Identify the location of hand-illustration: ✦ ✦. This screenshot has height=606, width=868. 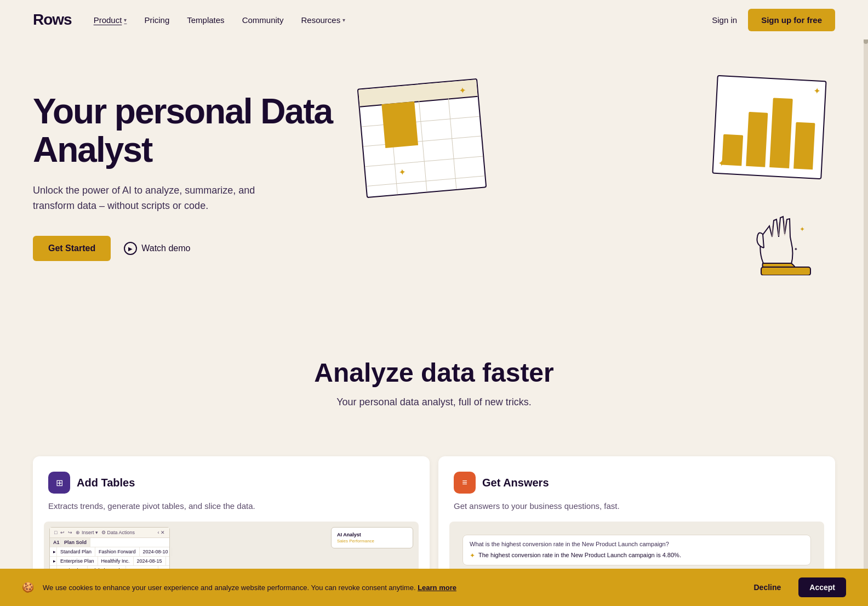
(786, 237).